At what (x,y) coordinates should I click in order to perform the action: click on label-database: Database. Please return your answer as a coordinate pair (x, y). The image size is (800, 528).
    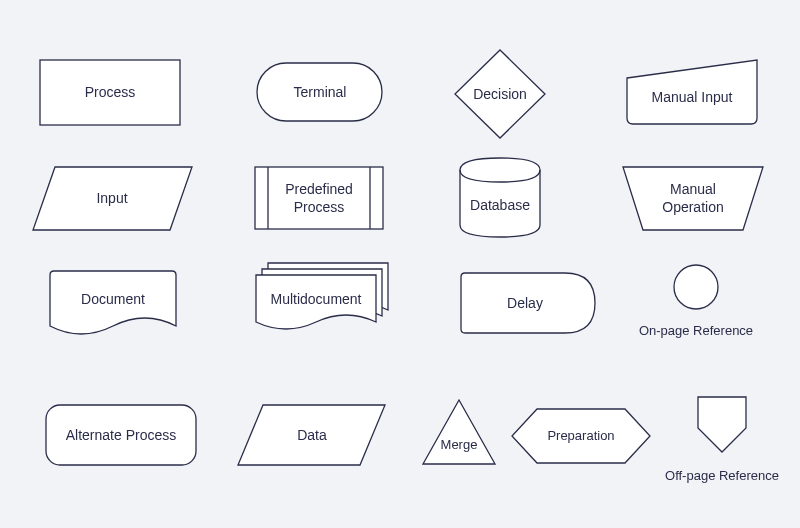
    Looking at the image, I should click on (500, 205).